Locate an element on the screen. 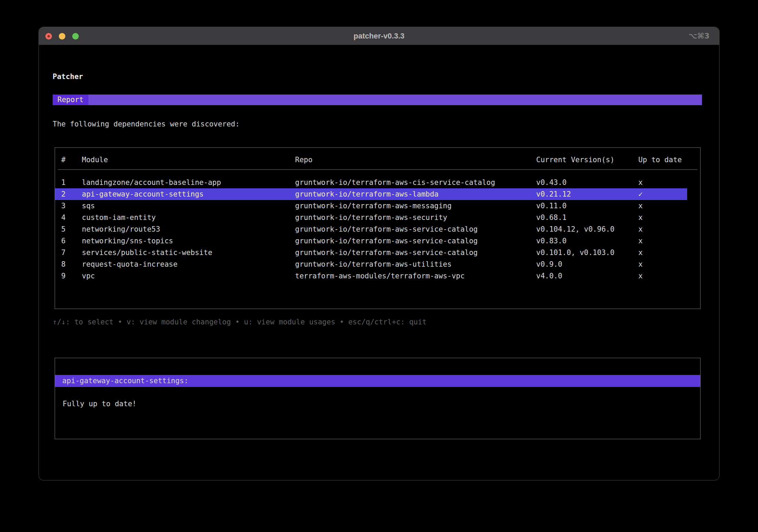 This screenshot has height=532, width=758. row-versions: v0.43.0 is located at coordinates (552, 182).